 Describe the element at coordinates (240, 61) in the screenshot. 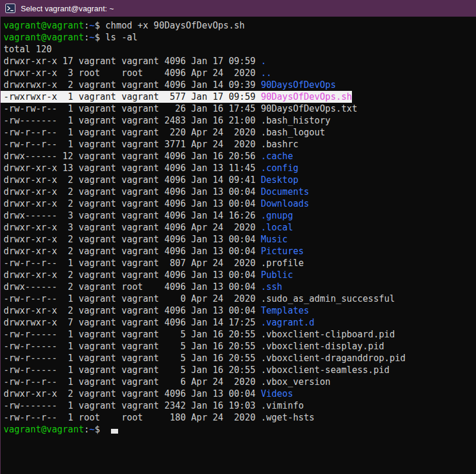

I see `table-row: drwxr-xr-x 17 vagrant vagrant 4096 Jan 1…` at that location.